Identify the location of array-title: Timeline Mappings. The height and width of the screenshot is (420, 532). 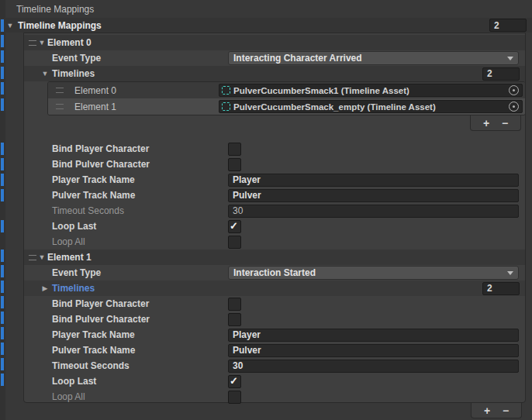
(60, 26).